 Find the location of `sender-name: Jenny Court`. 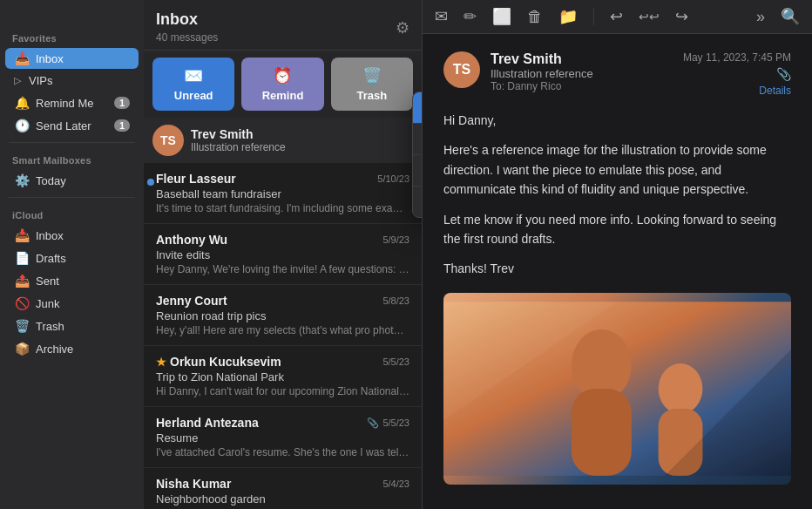

sender-name: Jenny Court is located at coordinates (192, 301).